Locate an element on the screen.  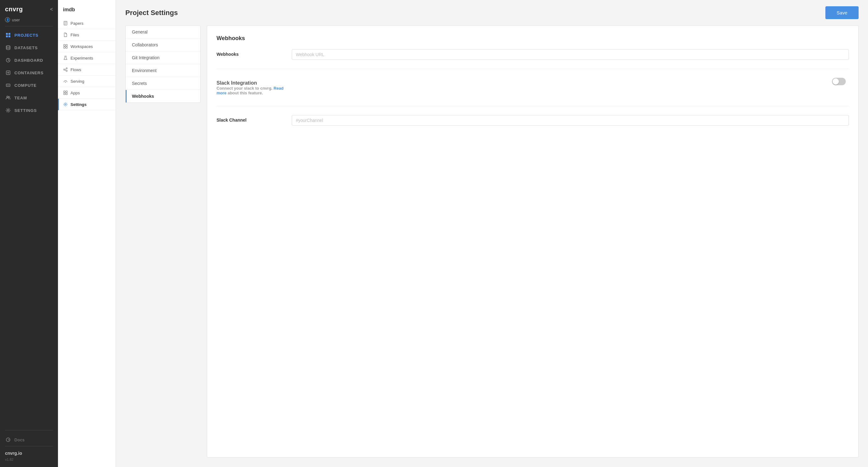
user-display: 👤 user is located at coordinates (29, 21).